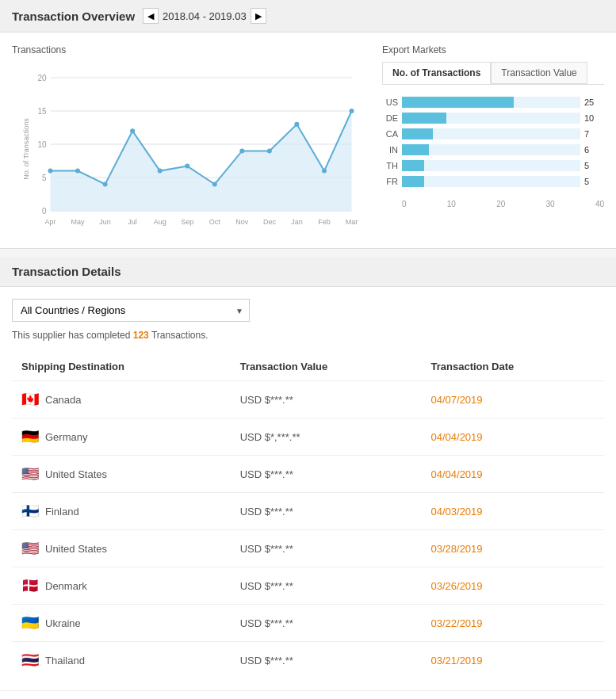  Describe the element at coordinates (308, 335) in the screenshot. I see `transaction-count-text: This supplier has completed 123 Transact…` at that location.